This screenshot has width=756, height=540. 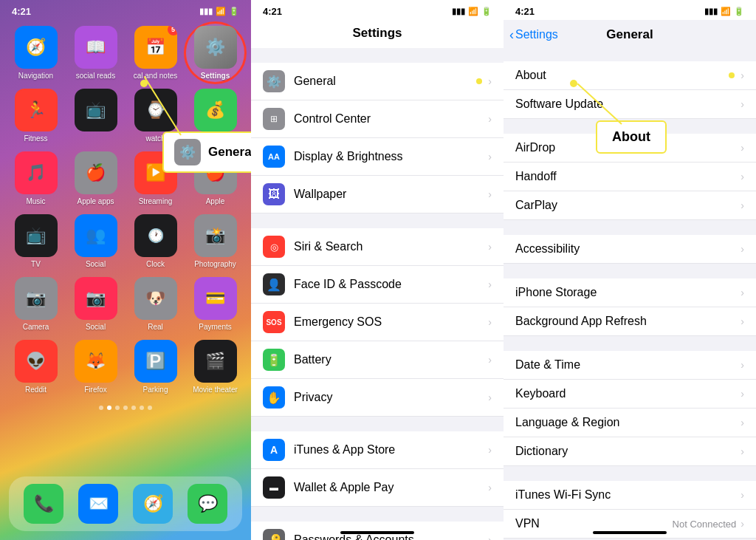 What do you see at coordinates (173, 31) in the screenshot?
I see `badge: 5` at bounding box center [173, 31].